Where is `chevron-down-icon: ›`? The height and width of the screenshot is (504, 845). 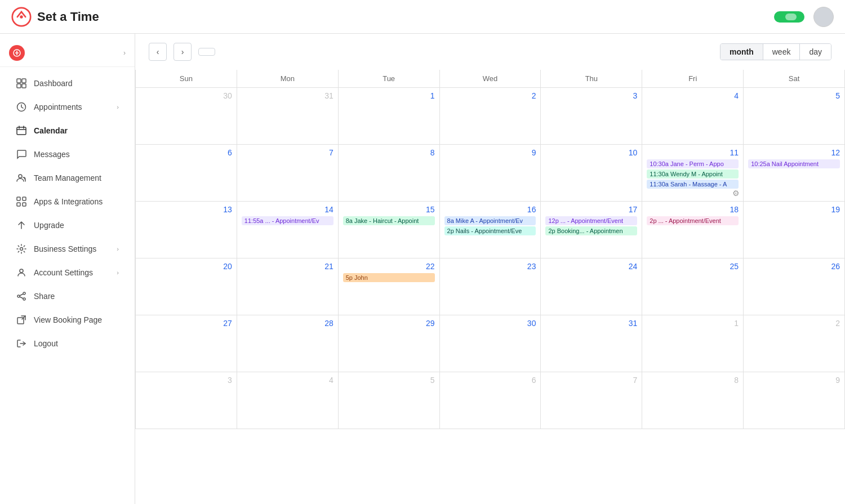 chevron-down-icon: › is located at coordinates (118, 107).